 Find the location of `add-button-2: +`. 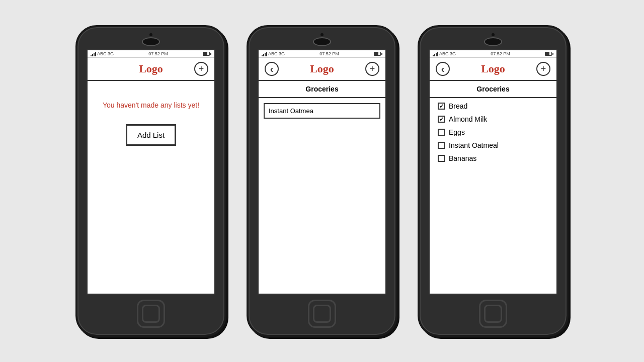

add-button-2: + is located at coordinates (372, 69).